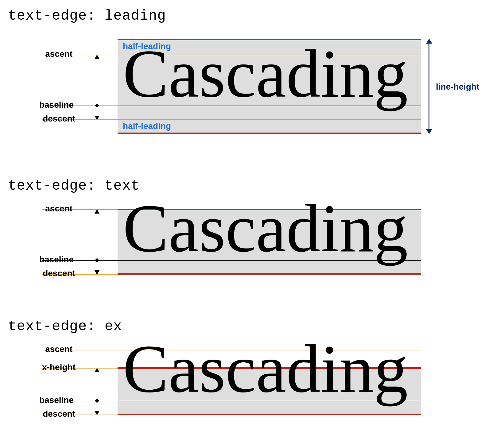 This screenshot has height=448, width=485. Describe the element at coordinates (97, 370) in the screenshot. I see `arrow-up-tri-ex` at that location.